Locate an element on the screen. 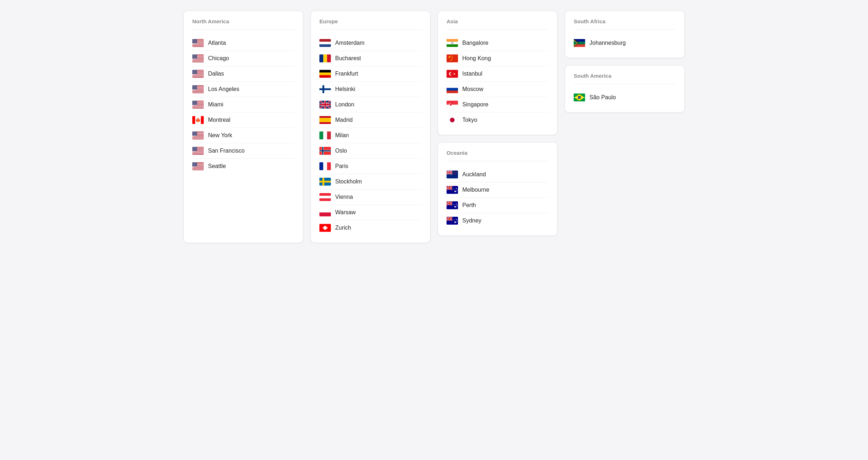  svg-text: ORDEM E PROGRESSO is located at coordinates (579, 98).